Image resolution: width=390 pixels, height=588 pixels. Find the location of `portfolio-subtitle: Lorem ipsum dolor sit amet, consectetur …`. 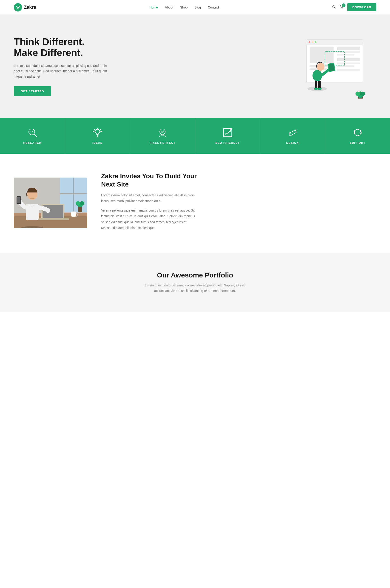

portfolio-subtitle: Lorem ipsum dolor sit amet, consectetur … is located at coordinates (195, 288).